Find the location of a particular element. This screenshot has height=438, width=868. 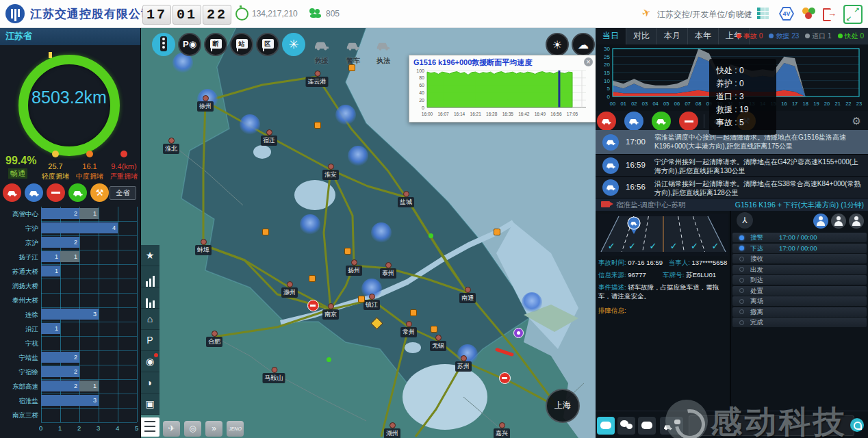

area-sign-tool-icon: 区 is located at coordinates (268, 44).